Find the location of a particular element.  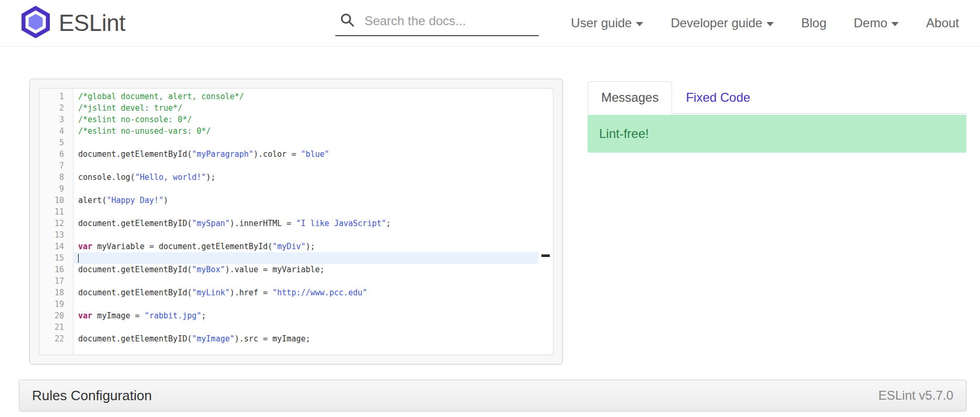

lint-result-text: Lint-free! is located at coordinates (624, 134).